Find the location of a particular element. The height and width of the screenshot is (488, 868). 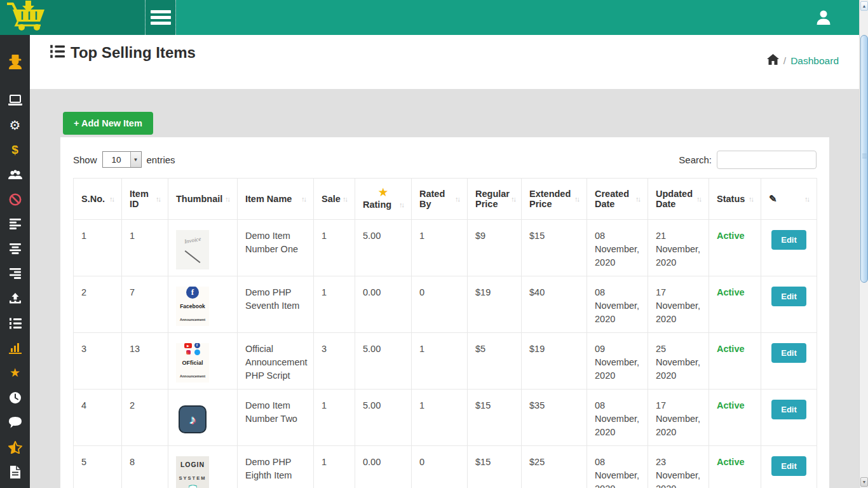

column-header-status: Status↑↓ is located at coordinates (735, 200).